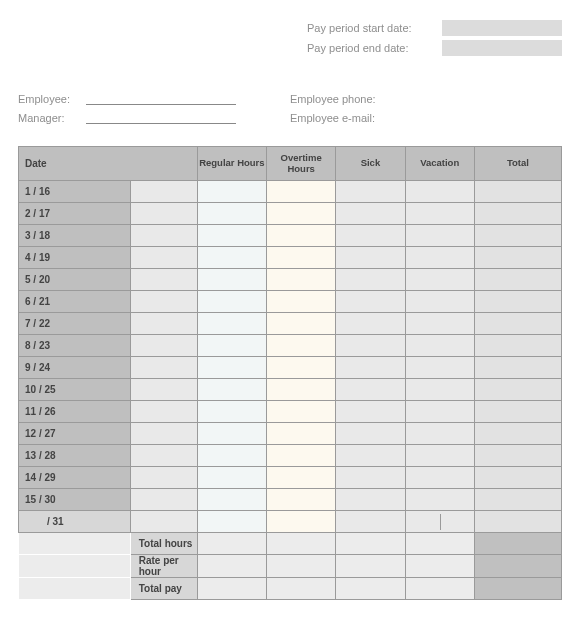  What do you see at coordinates (473, 98) in the screenshot?
I see `phone-field` at bounding box center [473, 98].